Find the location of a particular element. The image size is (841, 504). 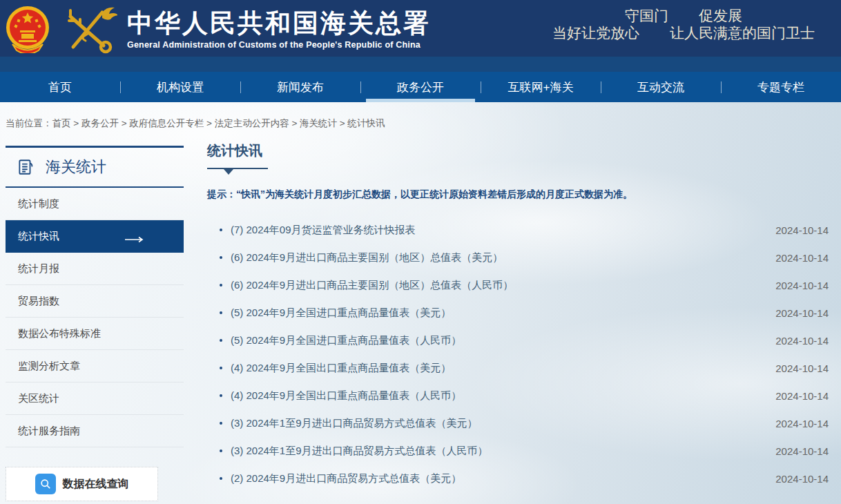

slogan-line-1: 守国门促发展 is located at coordinates (684, 15).